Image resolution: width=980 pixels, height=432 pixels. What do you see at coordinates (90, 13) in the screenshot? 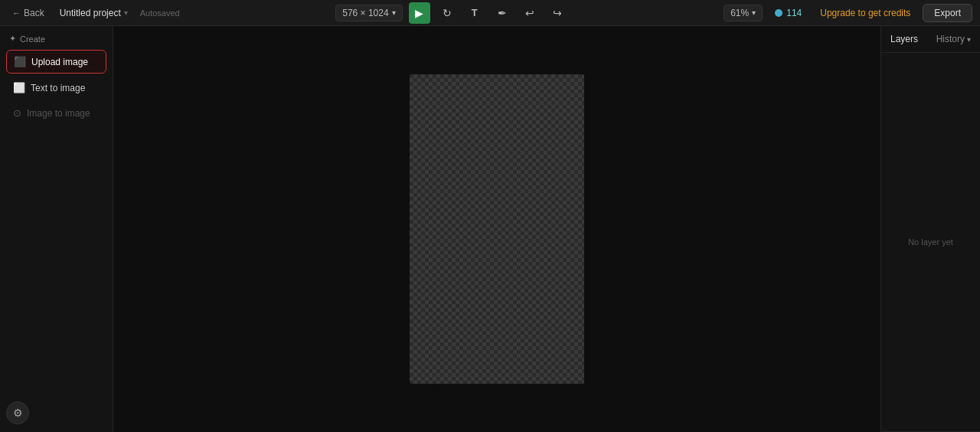
I see `project-name-label: Untitled project` at bounding box center [90, 13].